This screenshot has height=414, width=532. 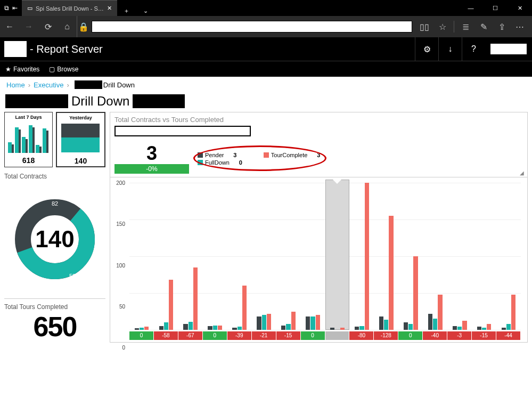 What do you see at coordinates (110, 9) in the screenshot?
I see `close-tab-icon: ✕` at bounding box center [110, 9].